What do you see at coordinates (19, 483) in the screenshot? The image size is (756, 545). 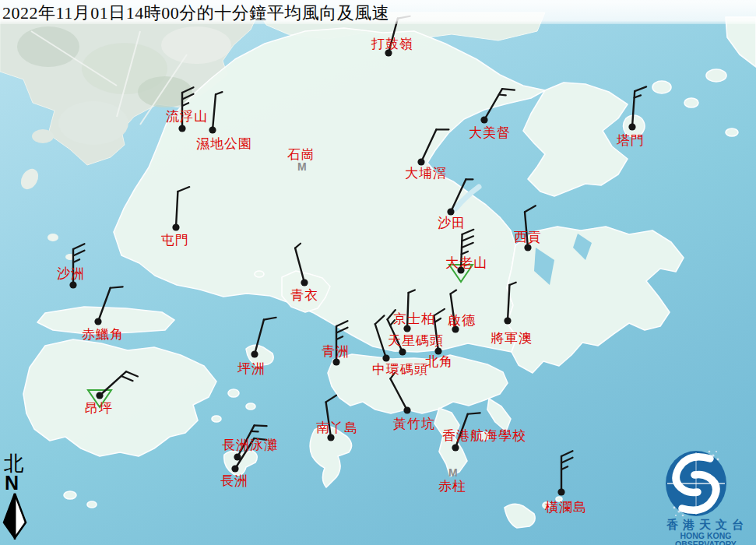 I see `north-letter-label: N` at bounding box center [19, 483].